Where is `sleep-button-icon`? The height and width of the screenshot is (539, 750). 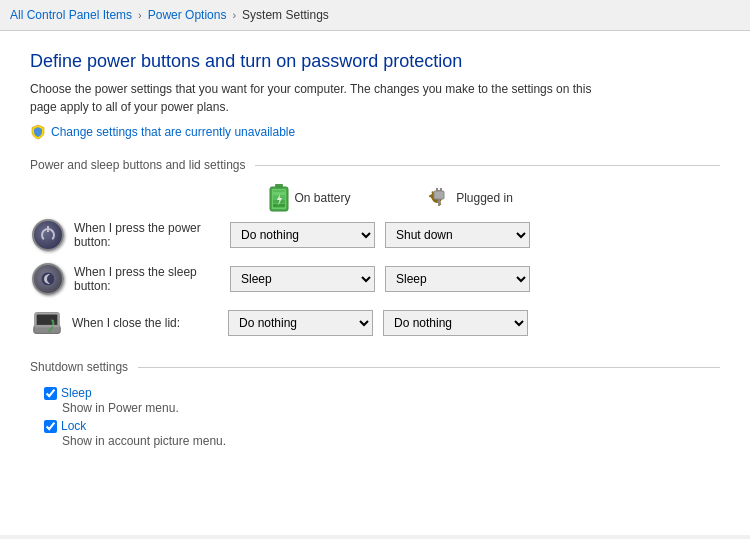 sleep-button-icon is located at coordinates (48, 279).